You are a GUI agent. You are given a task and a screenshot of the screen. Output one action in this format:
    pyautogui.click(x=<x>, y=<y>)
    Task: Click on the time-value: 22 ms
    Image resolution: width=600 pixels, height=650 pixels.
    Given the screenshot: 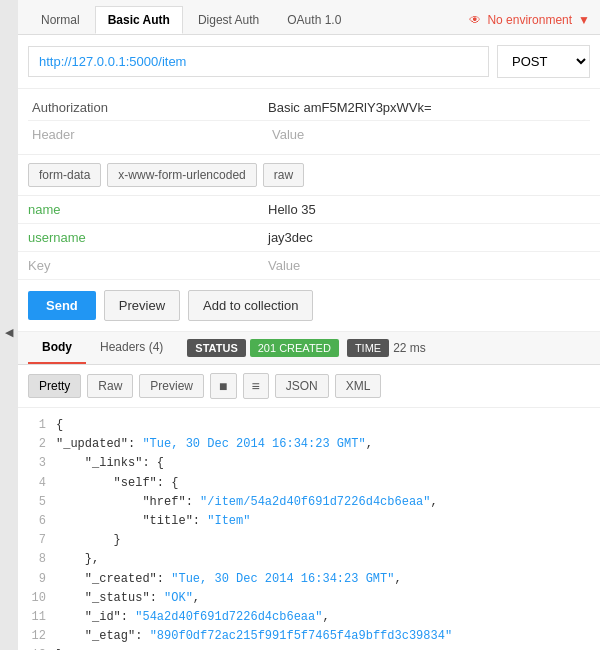 What is the action you would take?
    pyautogui.click(x=410, y=348)
    